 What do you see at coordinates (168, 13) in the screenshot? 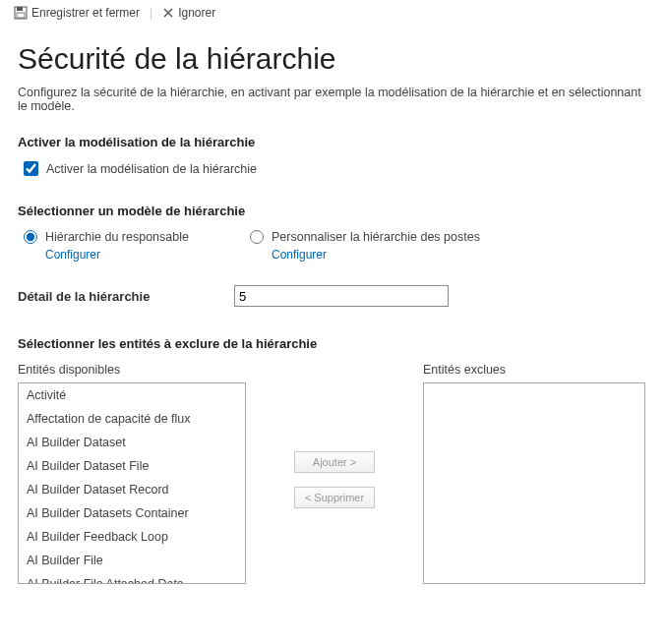
I see `close-icon` at bounding box center [168, 13].